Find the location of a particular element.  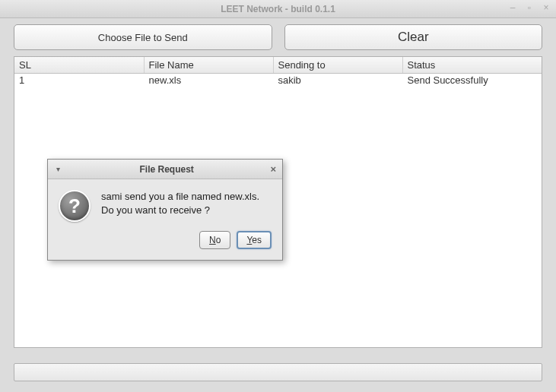

yes-button: Yes is located at coordinates (254, 240).